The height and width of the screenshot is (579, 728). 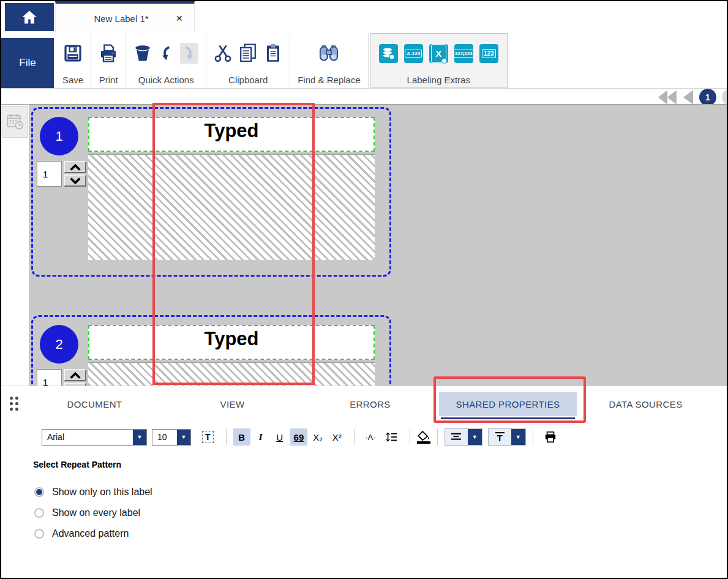 What do you see at coordinates (302, 437) in the screenshot?
I see `formatting-toolbar: Arial ▼ 10 ▼ T B I U 69 X₂ X² ·A·` at bounding box center [302, 437].